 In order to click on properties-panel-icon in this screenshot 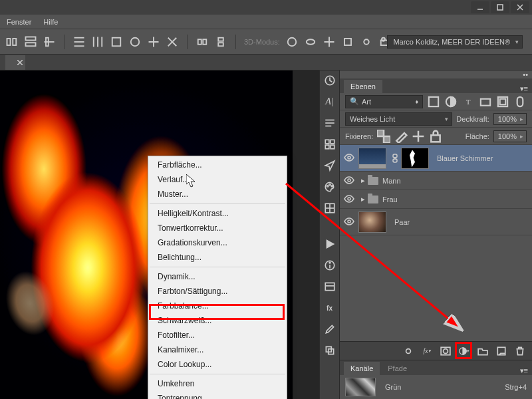, I will do `click(330, 287)`.